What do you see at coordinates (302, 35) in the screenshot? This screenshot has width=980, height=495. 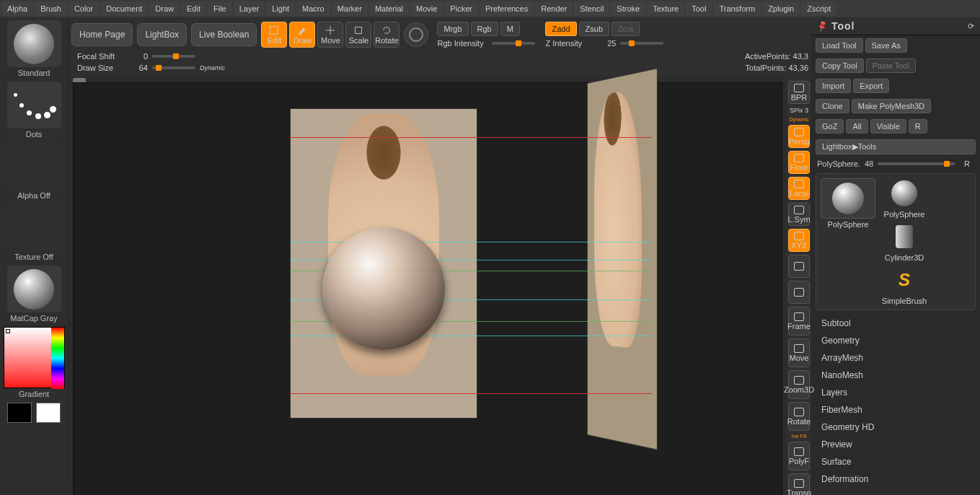 I see `draw-button: Draw` at bounding box center [302, 35].